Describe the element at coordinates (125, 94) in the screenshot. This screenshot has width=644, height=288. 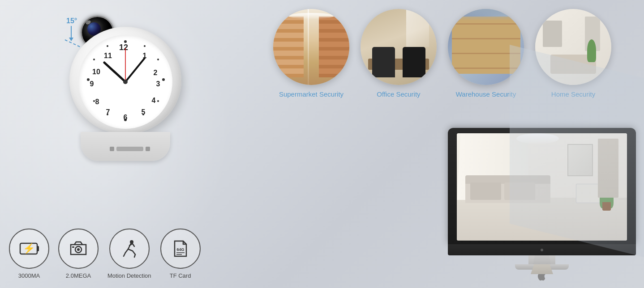
I see `clock-camera-body: 12 1 2 3 4 5 6 7 8 9 10 11` at that location.